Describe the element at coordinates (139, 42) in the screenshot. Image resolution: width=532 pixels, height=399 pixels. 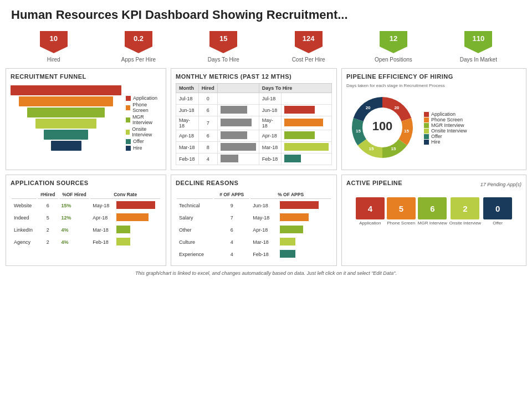
I see `kpi-arrow: 0.2` at that location.